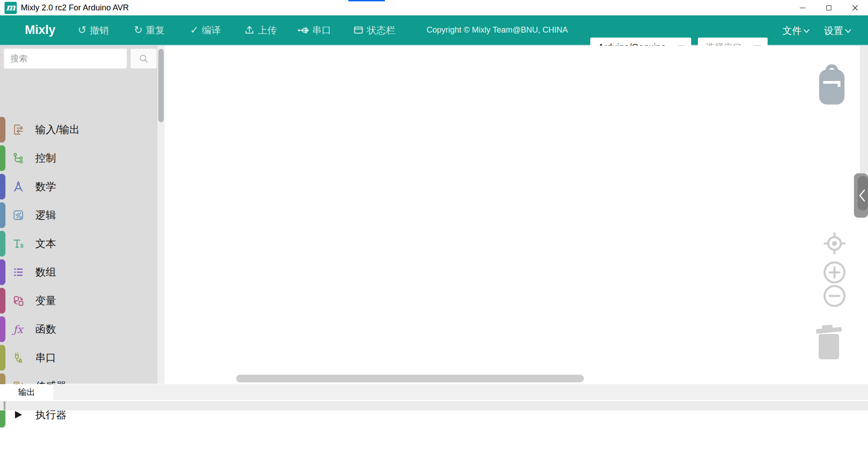 The width and height of the screenshot is (868, 467). Describe the element at coordinates (18, 272) in the screenshot. I see `array-list-icon` at that location.